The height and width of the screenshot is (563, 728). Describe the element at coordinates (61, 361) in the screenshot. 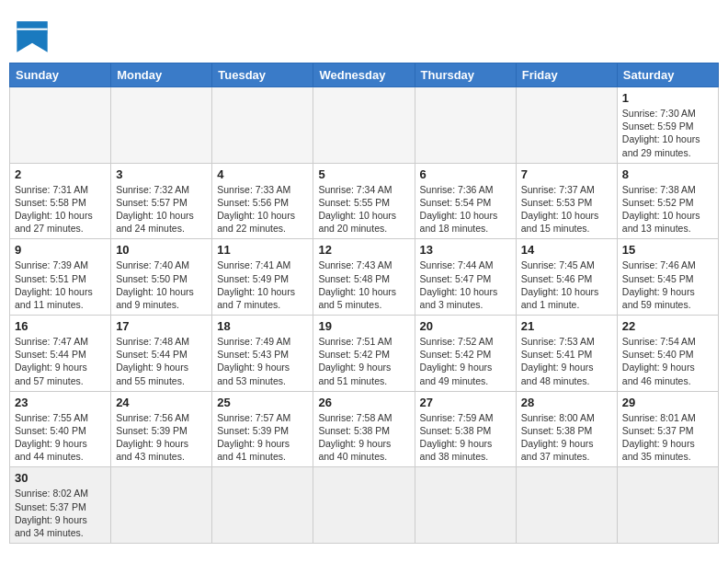

I see `day-info: Sunrise: 7:47 AMSunset: 5:44 PMDaylight:…` at that location.